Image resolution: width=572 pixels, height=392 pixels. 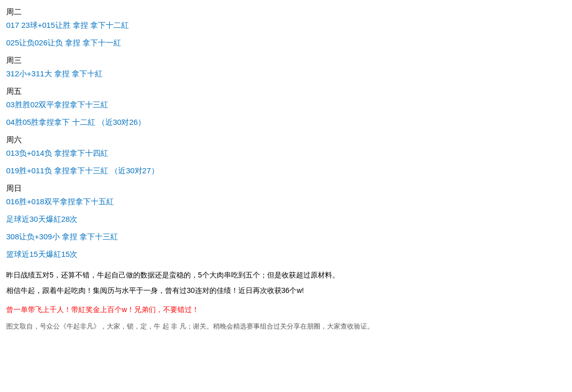 What do you see at coordinates (286, 122) in the screenshot?
I see `match-line-5: 04胜05胜拿捏拿下 十二紅 （近30对26）` at bounding box center [286, 122].